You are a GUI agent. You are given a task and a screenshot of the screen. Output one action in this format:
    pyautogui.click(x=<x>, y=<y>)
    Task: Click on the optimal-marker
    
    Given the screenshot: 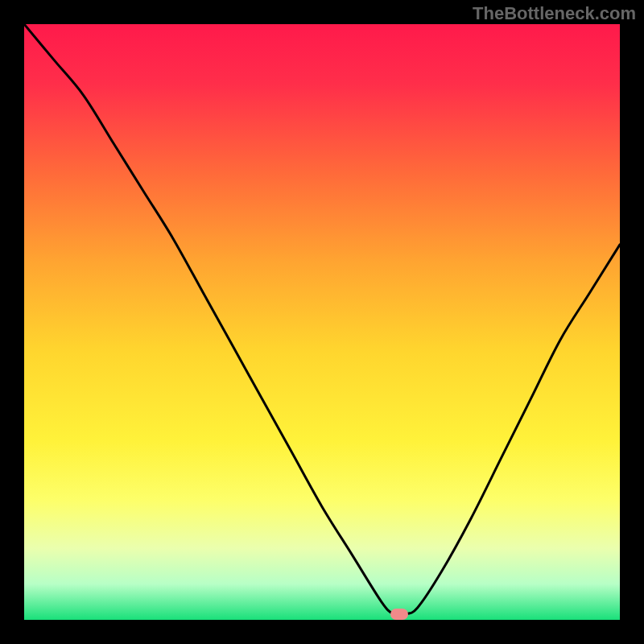 What is the action you would take?
    pyautogui.click(x=399, y=614)
    